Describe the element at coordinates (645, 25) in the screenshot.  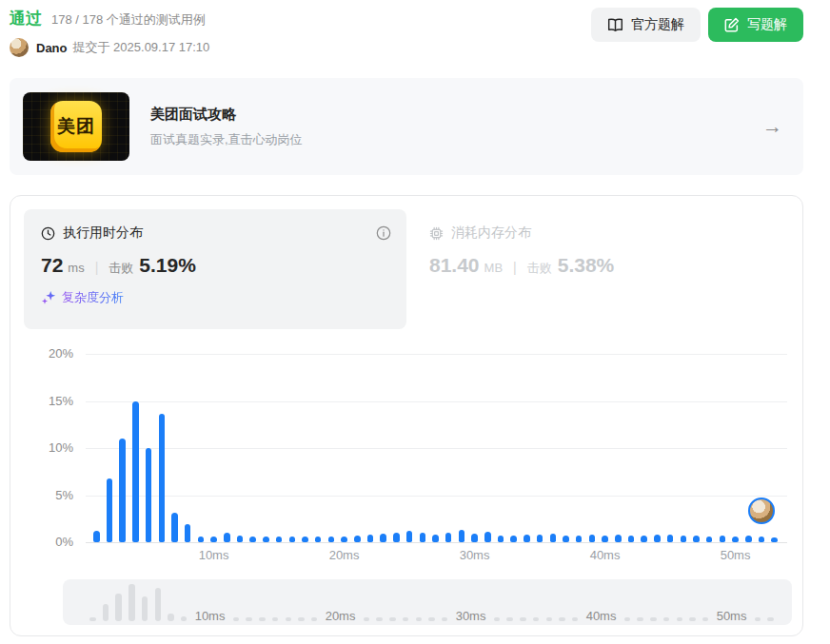
I see `official-solution-button: 官方题解` at that location.